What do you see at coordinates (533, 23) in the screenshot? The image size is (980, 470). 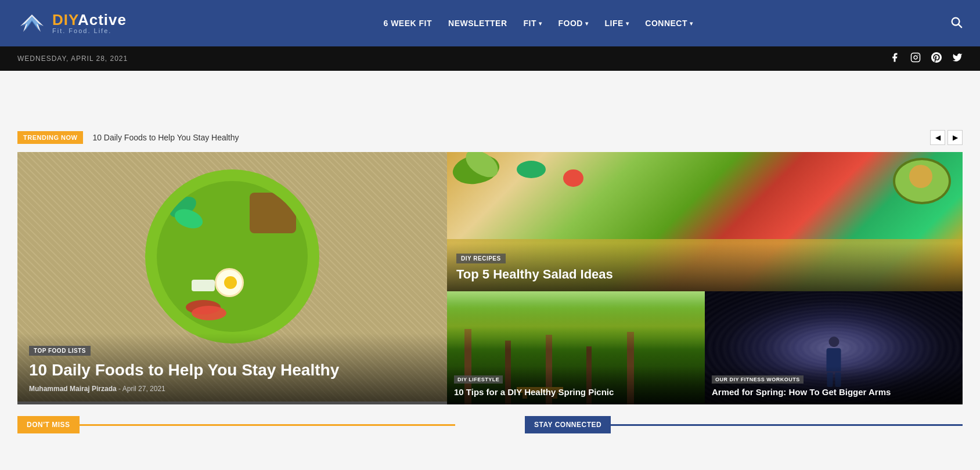 I see `nav-item-fit: FIT▾` at bounding box center [533, 23].